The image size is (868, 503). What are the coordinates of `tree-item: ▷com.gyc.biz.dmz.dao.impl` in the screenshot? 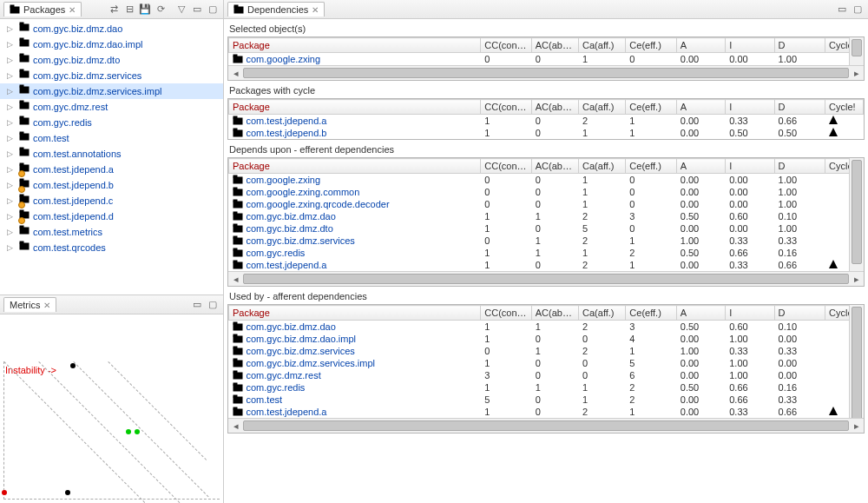 It's located at (111, 44).